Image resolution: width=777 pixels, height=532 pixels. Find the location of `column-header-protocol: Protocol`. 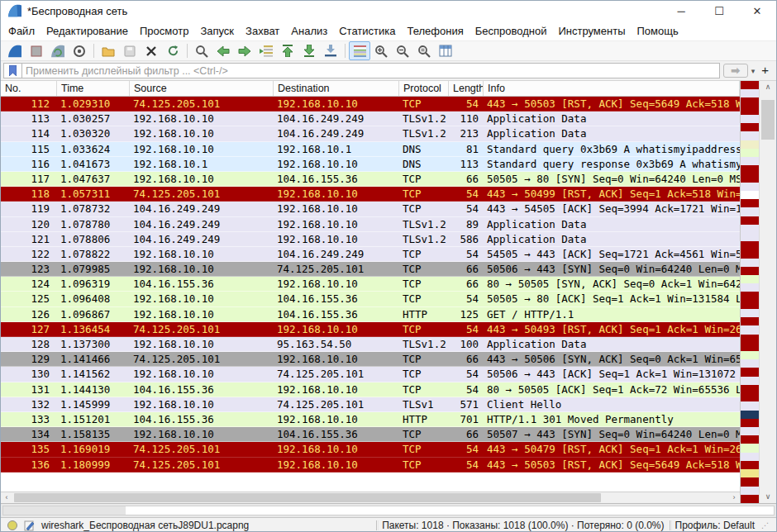

column-header-protocol: Protocol is located at coordinates (424, 88).